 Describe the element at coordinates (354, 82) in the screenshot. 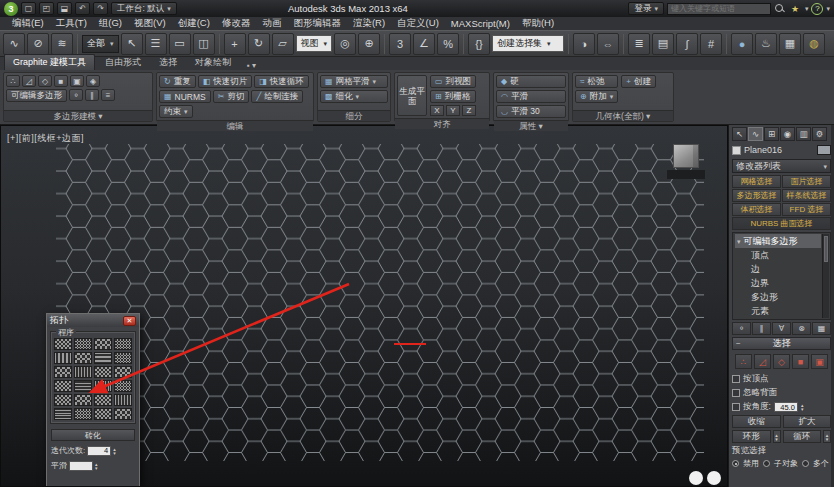

I see `meshsmooth-button: ▦网格平滑▾` at that location.